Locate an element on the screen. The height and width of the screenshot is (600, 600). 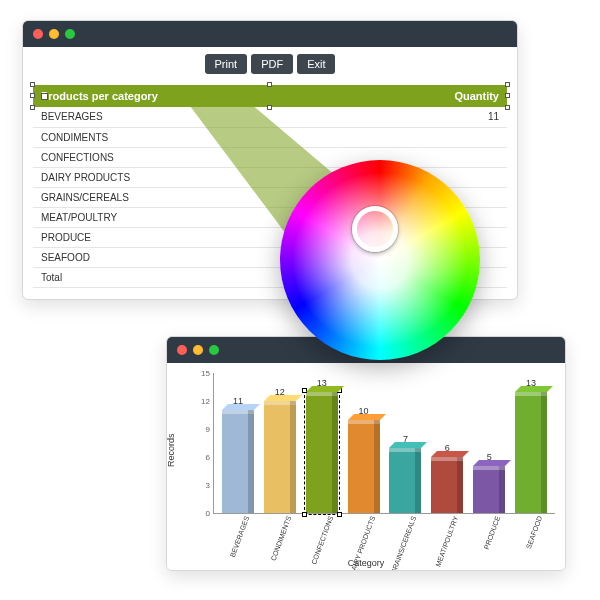
chart-ytick: 3 is located at coordinates (200, 486).